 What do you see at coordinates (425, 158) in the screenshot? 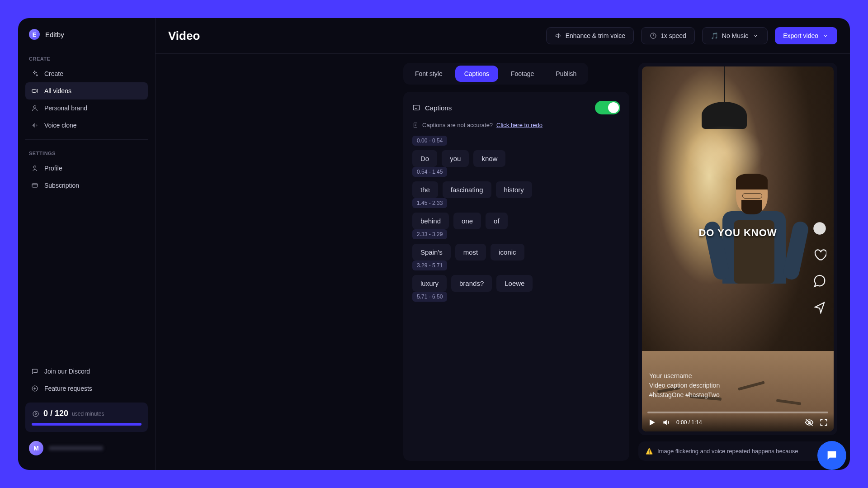
I see `word-chip: Do` at bounding box center [425, 158].